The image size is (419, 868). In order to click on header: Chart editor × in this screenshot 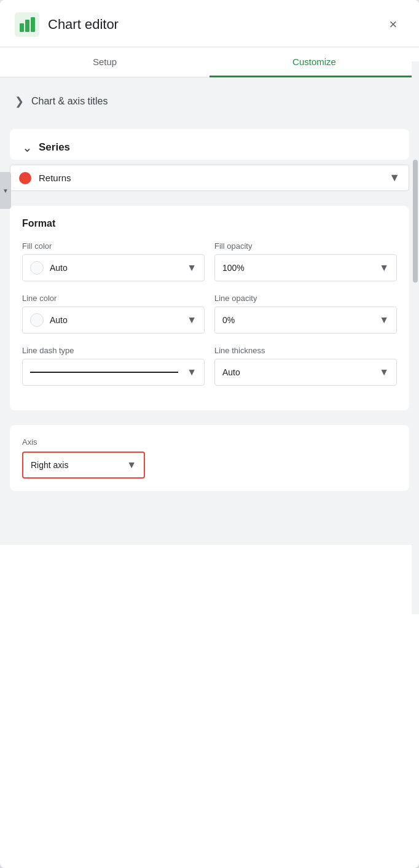, I will do `click(210, 23)`.